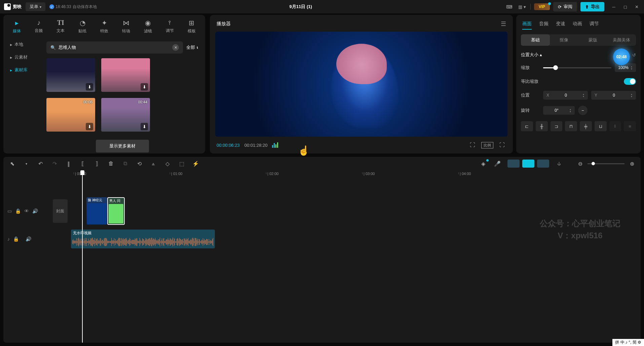  What do you see at coordinates (557, 126) in the screenshot?
I see `align-right-icon: ⊐` at bounding box center [557, 126].